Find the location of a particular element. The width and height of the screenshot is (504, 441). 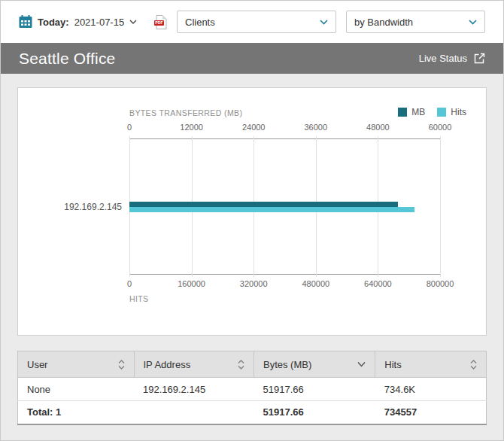

total-bytes: 51917.66 is located at coordinates (314, 412).